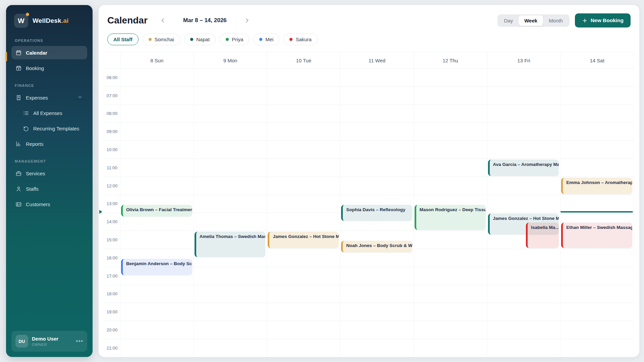  I want to click on sidebar-item-calendar: Calendar, so click(49, 53).